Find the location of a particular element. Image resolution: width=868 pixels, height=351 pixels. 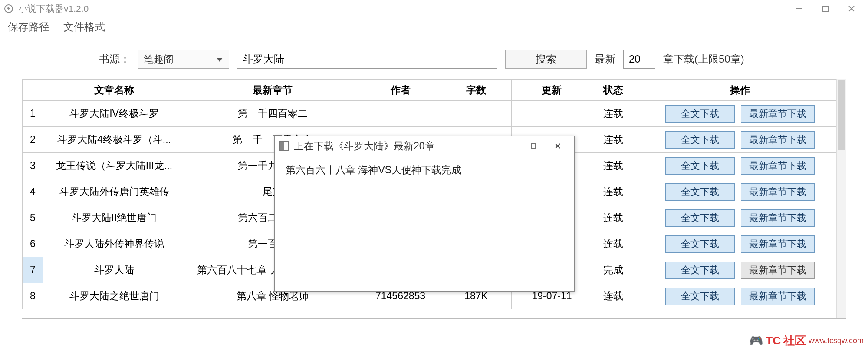

col-update: 更新 is located at coordinates (552, 90).